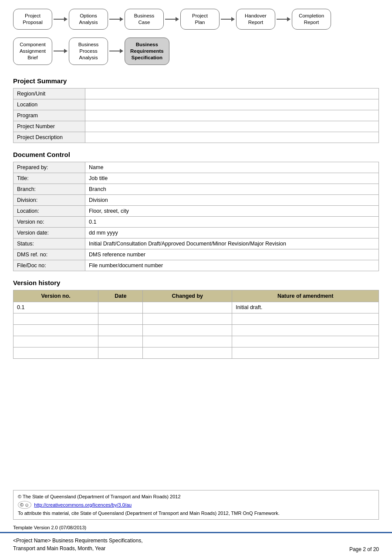  What do you see at coordinates (232, 189) in the screenshot?
I see `value-cell: Branch` at bounding box center [232, 189].